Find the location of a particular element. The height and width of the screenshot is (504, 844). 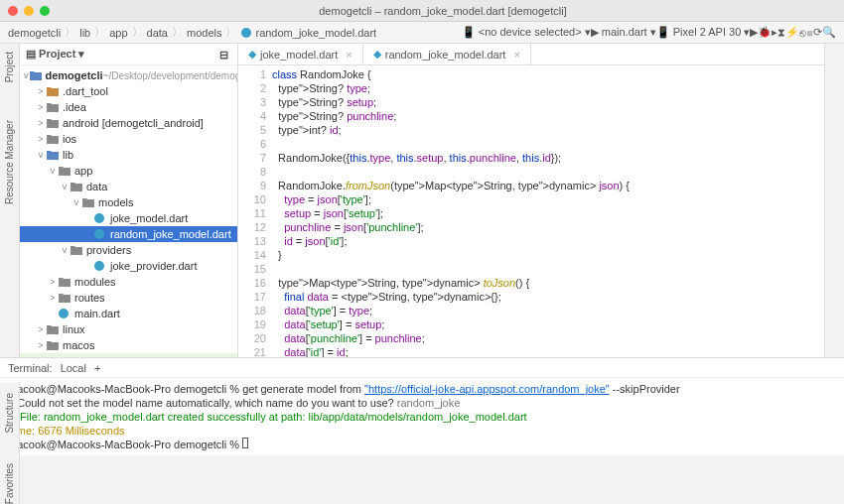

breadcrumb-item: random_joke_model.dart is located at coordinates (316, 33).